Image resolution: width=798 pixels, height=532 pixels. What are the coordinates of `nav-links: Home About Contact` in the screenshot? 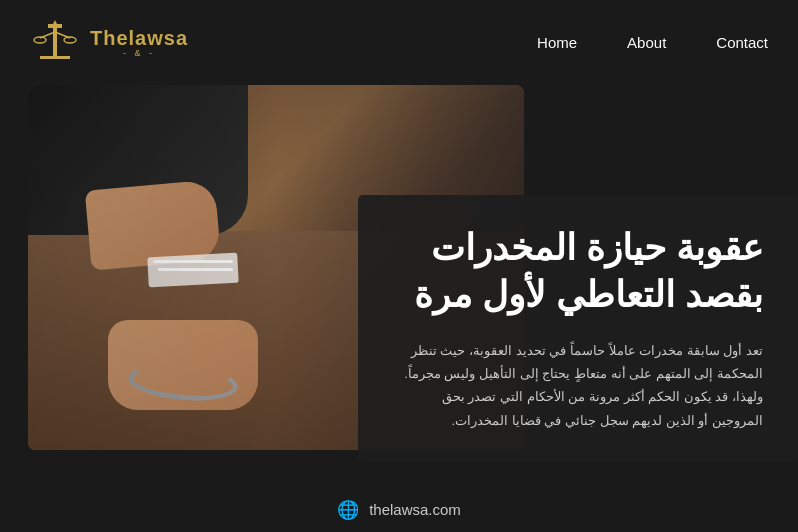 It's located at (652, 42).